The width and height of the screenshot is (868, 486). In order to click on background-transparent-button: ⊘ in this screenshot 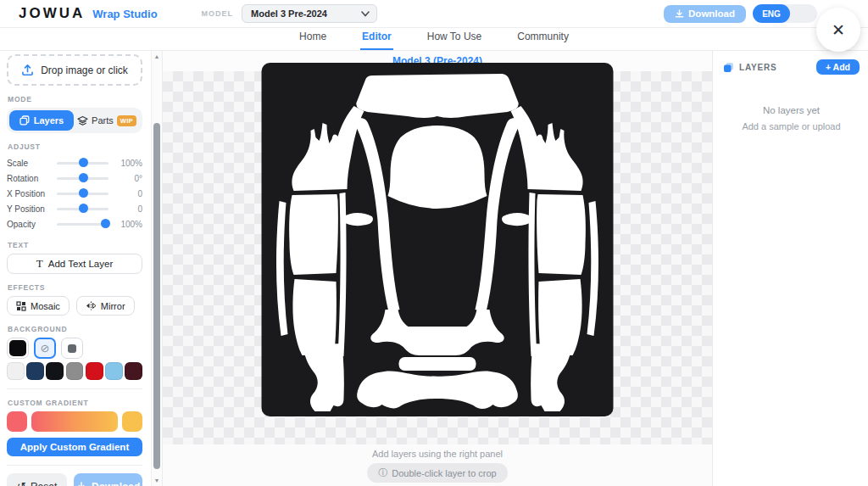, I will do `click(45, 348)`.